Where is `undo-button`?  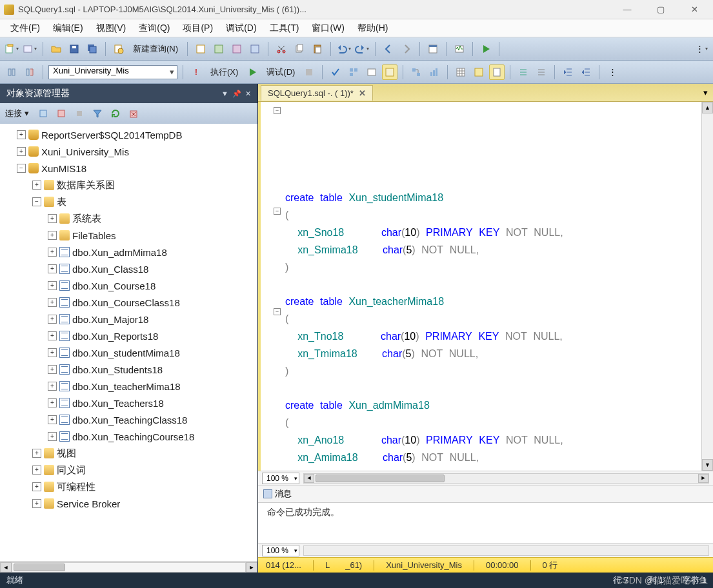 undo-button is located at coordinates (344, 49).